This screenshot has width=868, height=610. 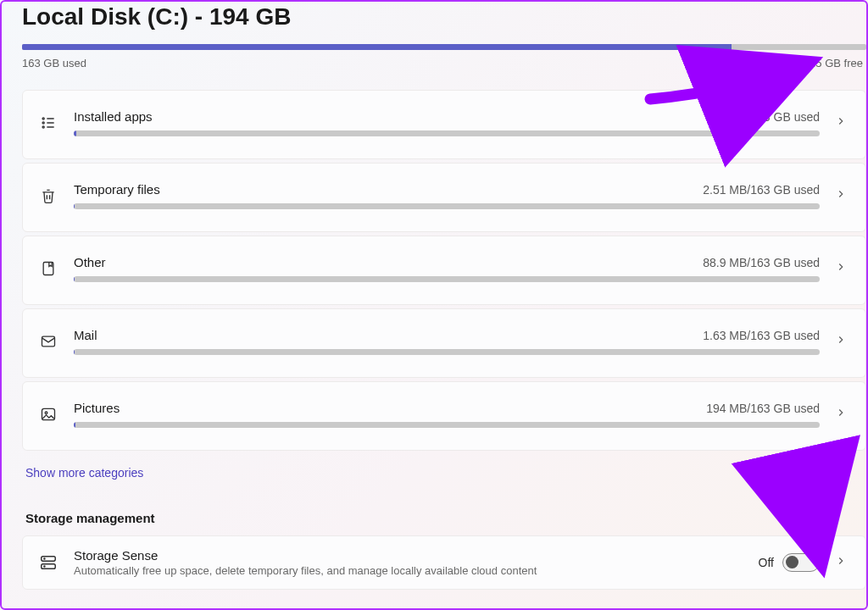 I want to click on storage-sense-row: Storage Sense Automatically free up spac…, so click(x=444, y=563).